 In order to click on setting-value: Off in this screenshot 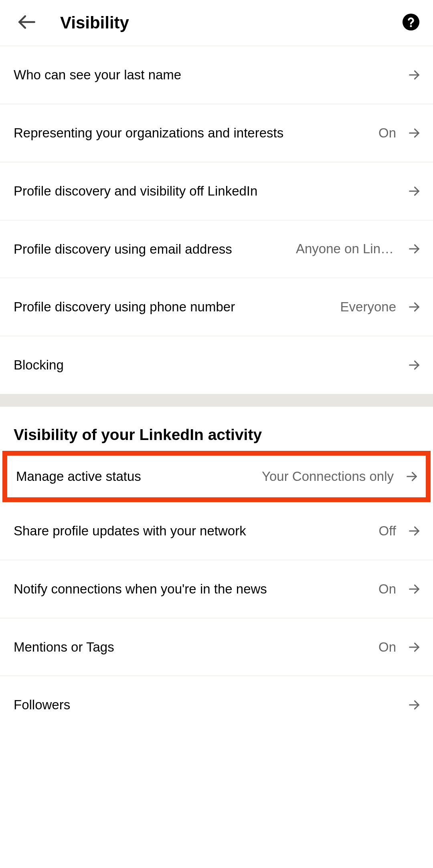, I will do `click(387, 531)`.